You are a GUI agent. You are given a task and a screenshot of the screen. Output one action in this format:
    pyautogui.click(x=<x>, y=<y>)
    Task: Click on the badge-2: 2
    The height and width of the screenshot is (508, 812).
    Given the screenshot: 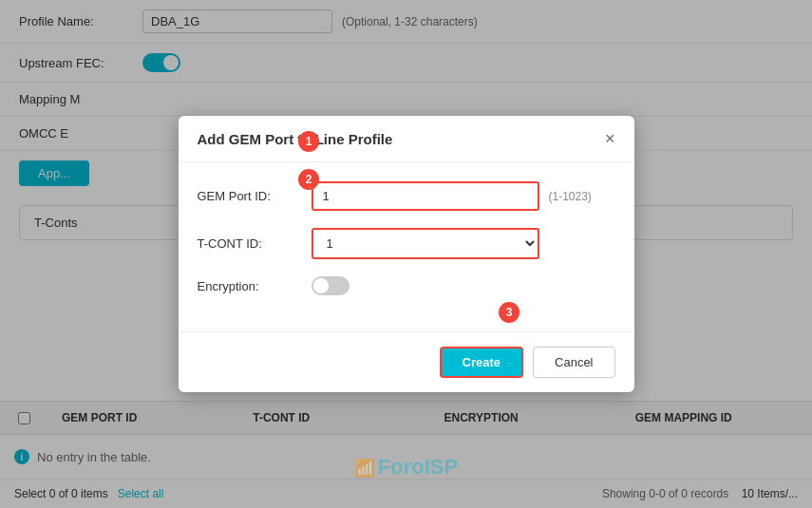 What is the action you would take?
    pyautogui.click(x=309, y=179)
    